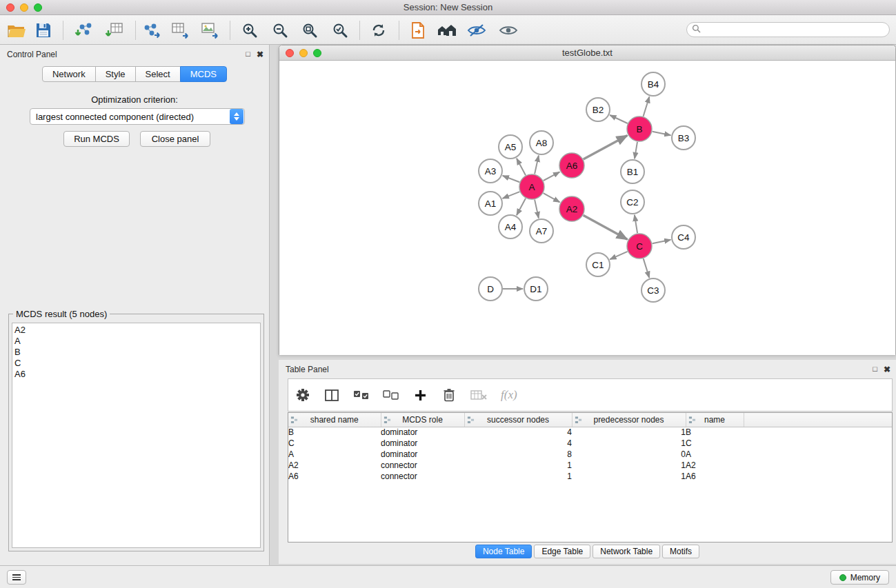 This screenshot has width=896, height=588. Describe the element at coordinates (590, 476) in the screenshot. I see `table-row: A6connector11A6` at that location.